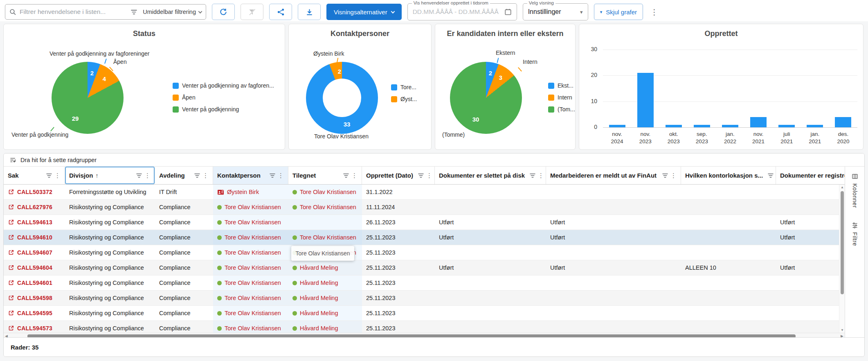  Describe the element at coordinates (35, 192) in the screenshot. I see `case-link: CALL503372` at that location.